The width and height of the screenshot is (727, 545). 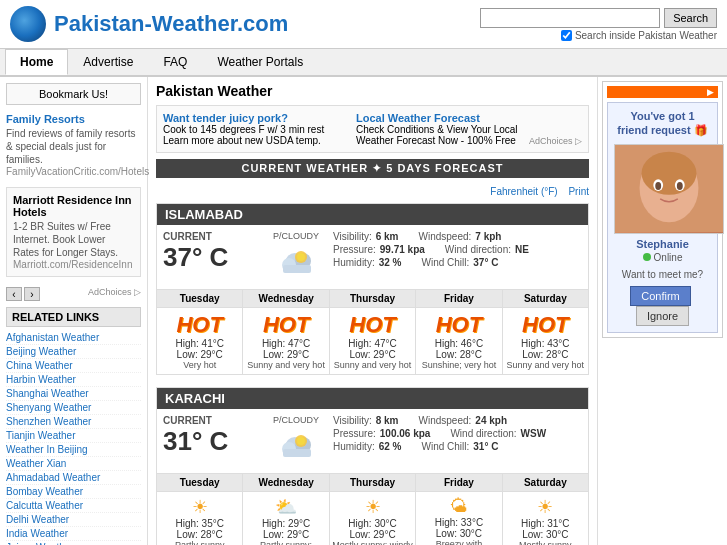 What do you see at coordinates (298, 262) in the screenshot?
I see `islamabad-cloud-svg` at bounding box center [298, 262].